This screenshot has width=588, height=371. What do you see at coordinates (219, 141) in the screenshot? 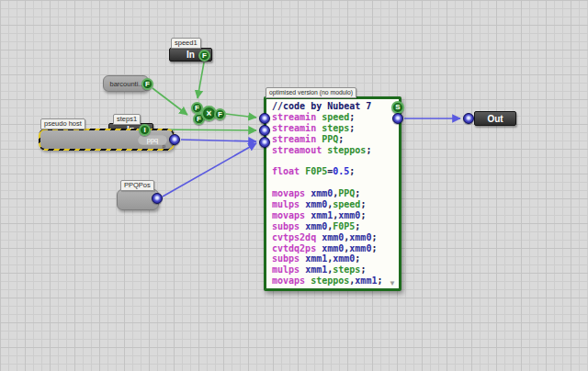
I see `wire-ppq-to-codebox` at bounding box center [219, 141].